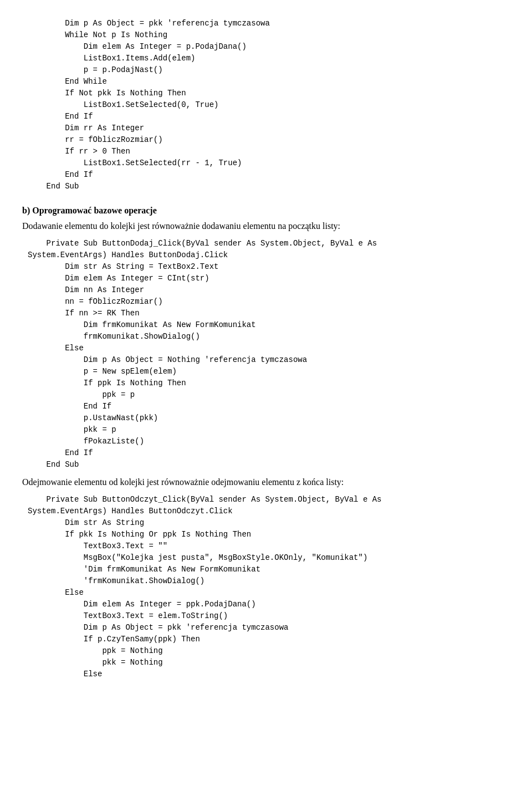  What do you see at coordinates (266, 226) in the screenshot?
I see `text-dodawanie: Dodawanie elementu do kolejki jest równo…` at bounding box center [266, 226].